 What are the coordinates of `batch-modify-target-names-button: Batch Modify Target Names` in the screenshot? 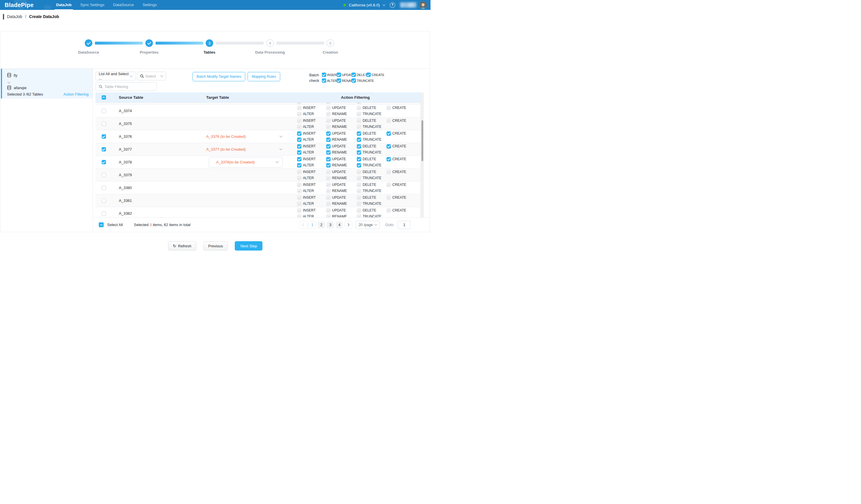 It's located at (219, 77).